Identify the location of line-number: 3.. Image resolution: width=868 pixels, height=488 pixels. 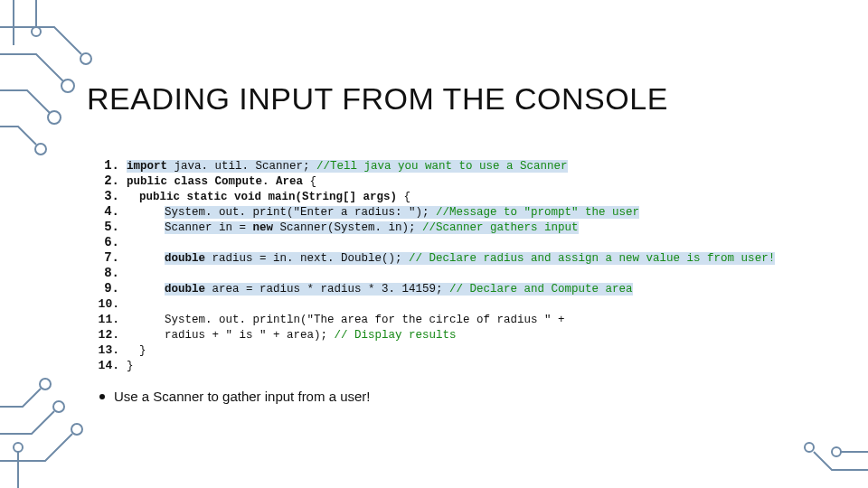
(103, 197).